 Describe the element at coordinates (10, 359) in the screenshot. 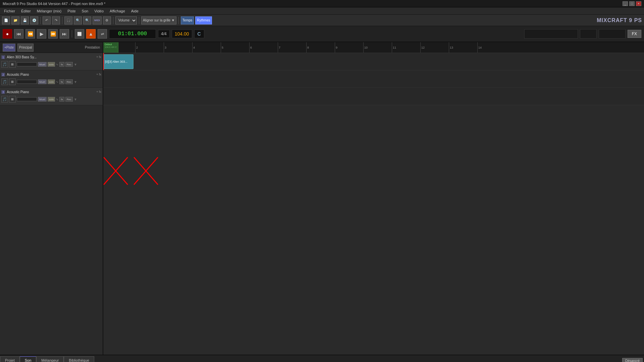

I see `tab-projet: Projet` at that location.